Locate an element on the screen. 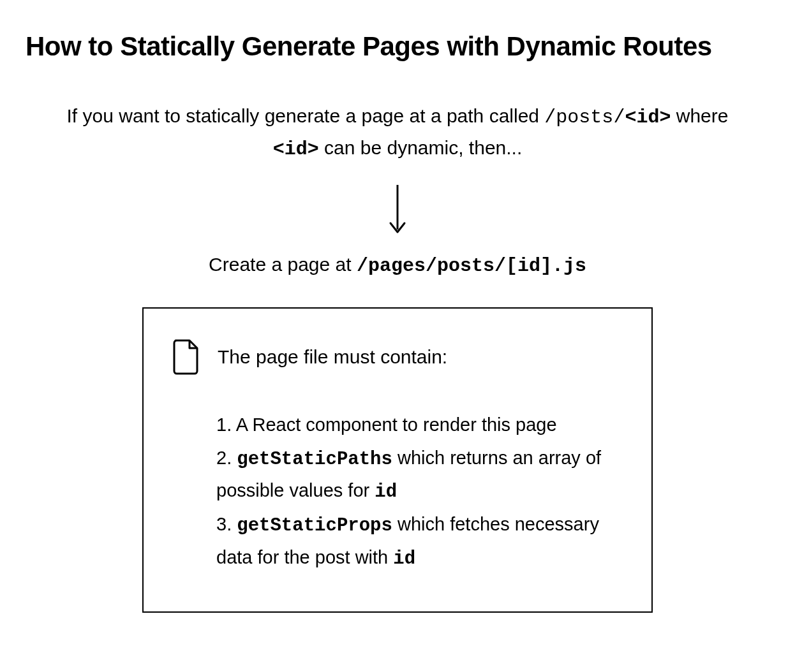 This screenshot has height=672, width=795. intro-id-code-2: <id> is located at coordinates (296, 149).